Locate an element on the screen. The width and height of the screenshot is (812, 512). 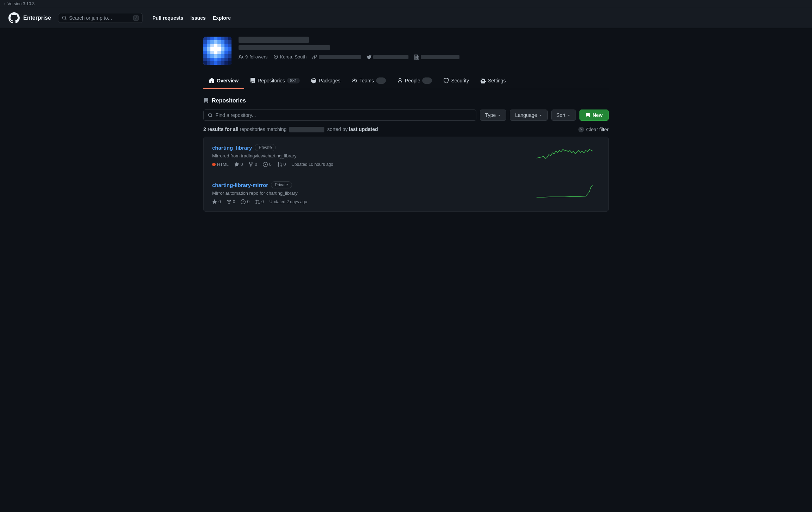
repo-stars-1: 0 is located at coordinates (239, 164).